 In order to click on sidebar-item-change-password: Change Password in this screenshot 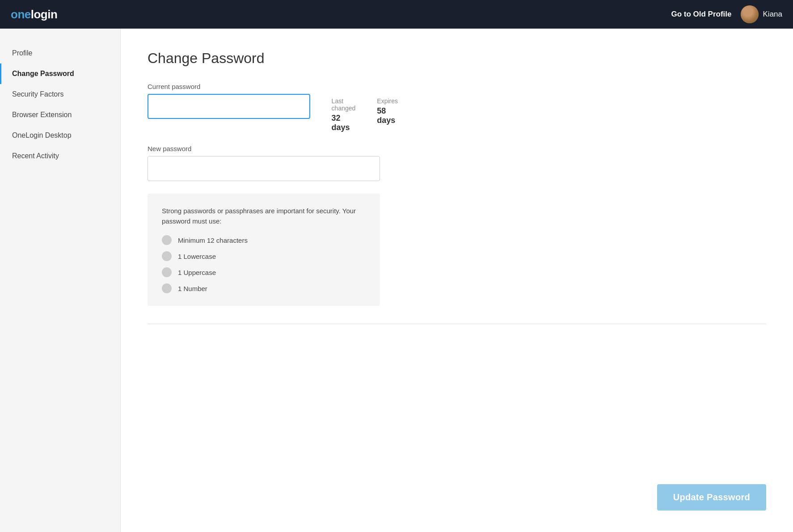, I will do `click(60, 74)`.